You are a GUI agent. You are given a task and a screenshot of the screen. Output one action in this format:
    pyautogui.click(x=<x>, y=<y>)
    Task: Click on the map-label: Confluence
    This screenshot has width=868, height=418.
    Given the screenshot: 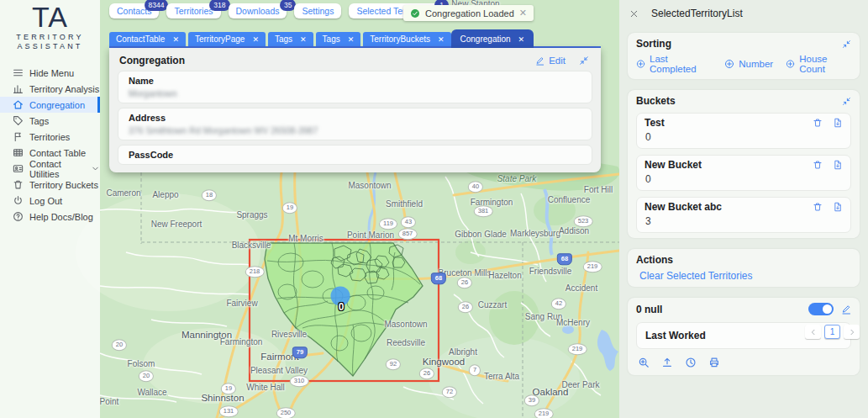 What is the action you would take?
    pyautogui.click(x=570, y=200)
    